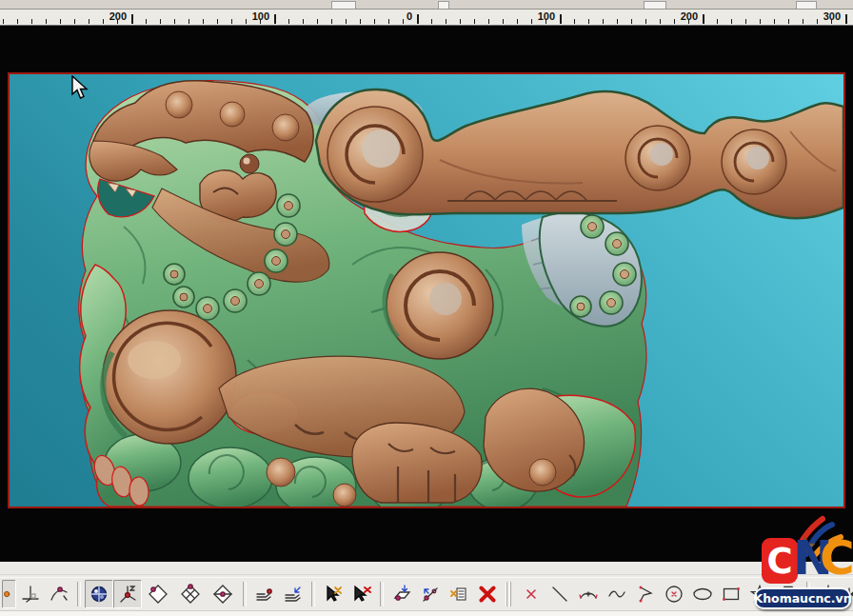 This screenshot has width=853, height=616. What do you see at coordinates (362, 594) in the screenshot?
I see `cursor-del-icon` at bounding box center [362, 594].